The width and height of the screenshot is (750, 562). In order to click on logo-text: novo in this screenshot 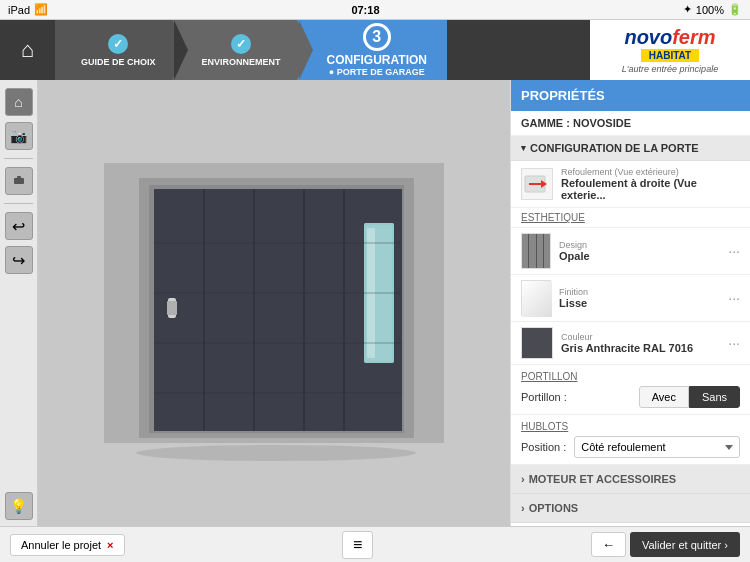, I will do `click(648, 38)`.